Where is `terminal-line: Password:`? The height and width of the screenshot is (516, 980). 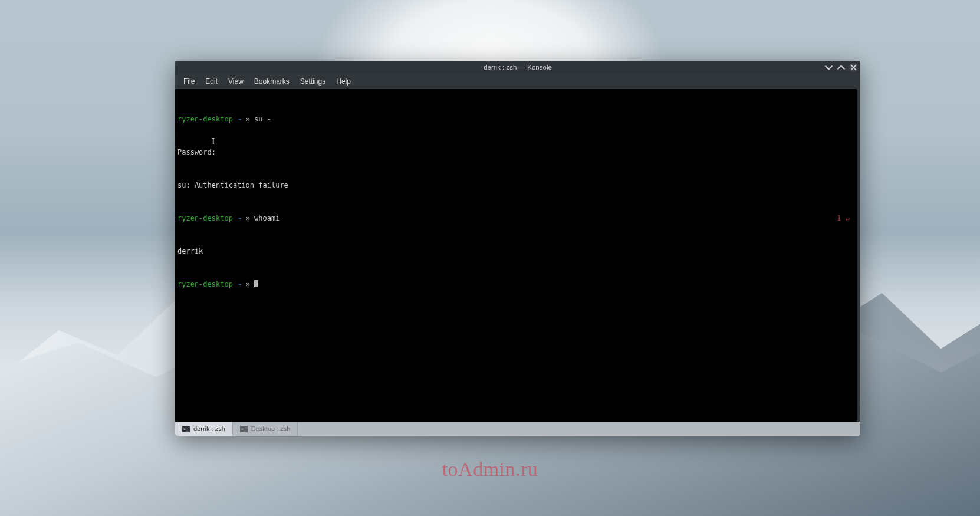 terminal-line: Password: is located at coordinates (516, 152).